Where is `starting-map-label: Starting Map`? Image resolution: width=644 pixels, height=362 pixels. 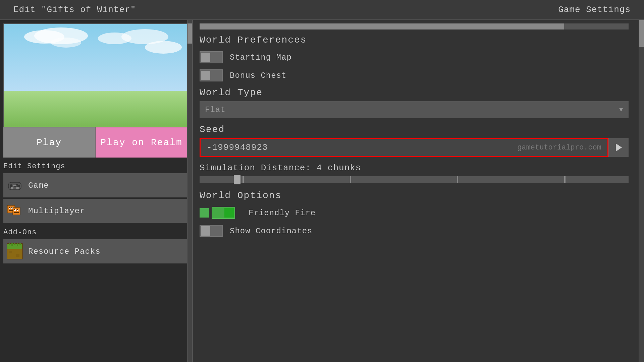 starting-map-label: Starting Map is located at coordinates (261, 58).